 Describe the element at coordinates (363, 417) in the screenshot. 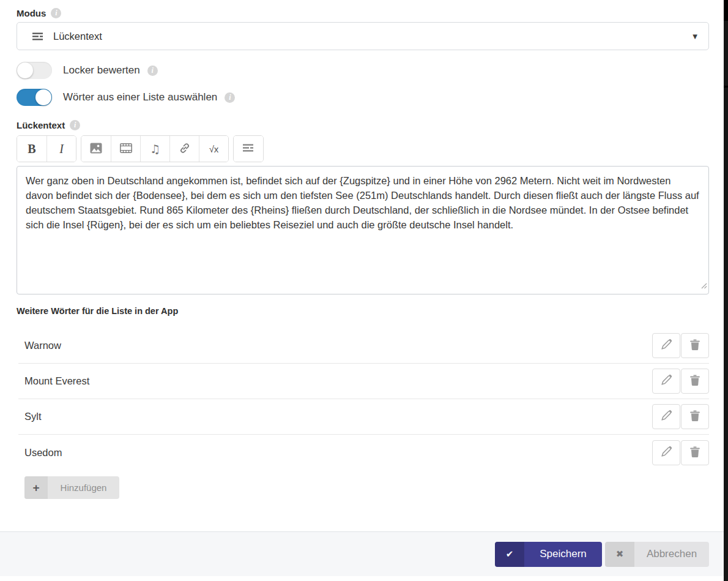

I see `word-row: Sylt` at that location.